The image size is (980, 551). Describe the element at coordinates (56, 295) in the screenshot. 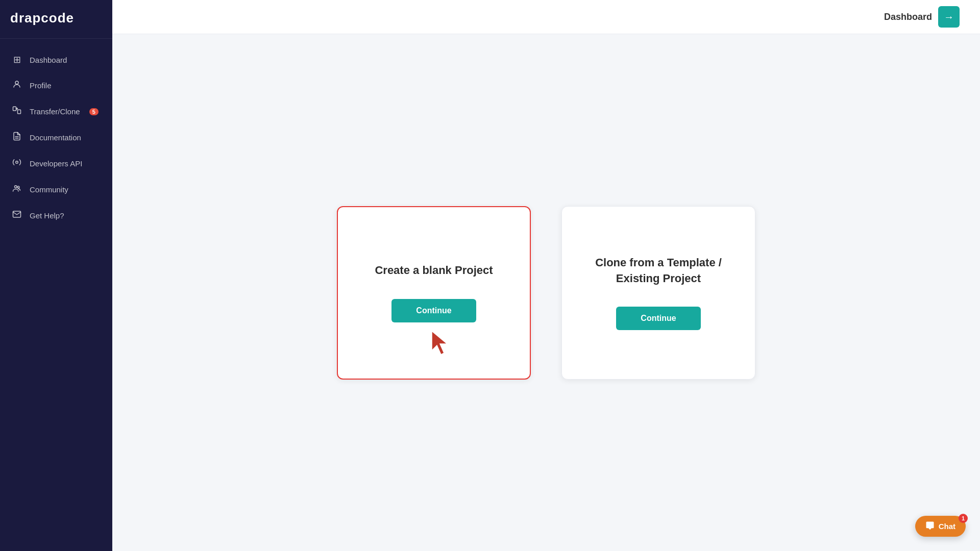

I see `nav-items: ⊞ Dashboard Profile Transfer/Clone 5 Doc…` at that location.